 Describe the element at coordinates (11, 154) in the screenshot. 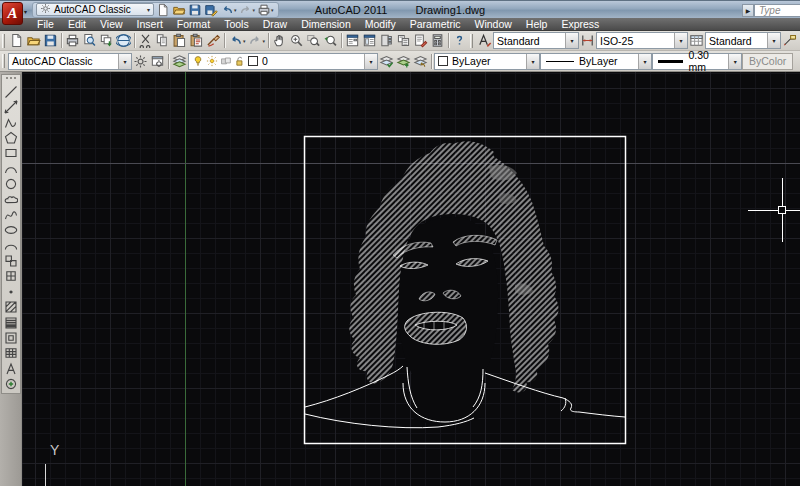

I see `rect-button` at that location.